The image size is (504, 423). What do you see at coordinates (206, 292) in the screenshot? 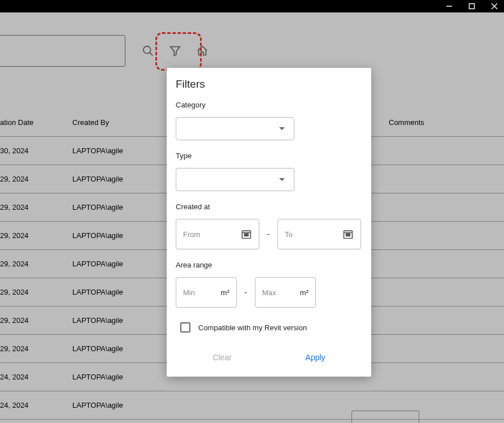
I see `area-min-input: Min m²` at bounding box center [206, 292].